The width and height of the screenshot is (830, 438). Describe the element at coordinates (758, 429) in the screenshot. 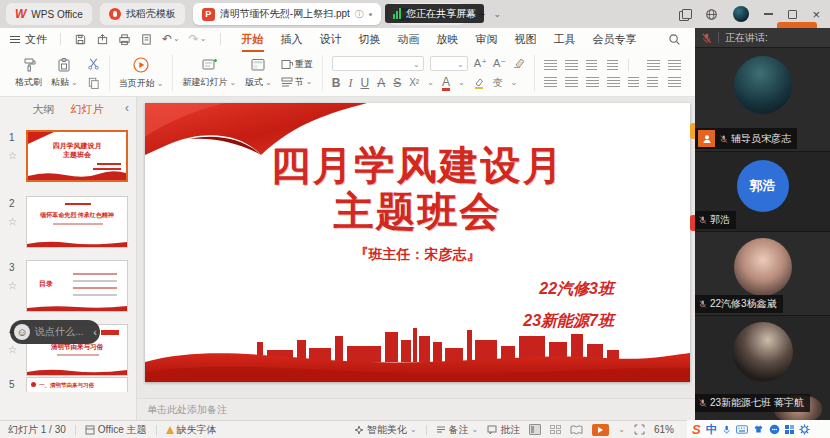

I see `skin-icon` at that location.